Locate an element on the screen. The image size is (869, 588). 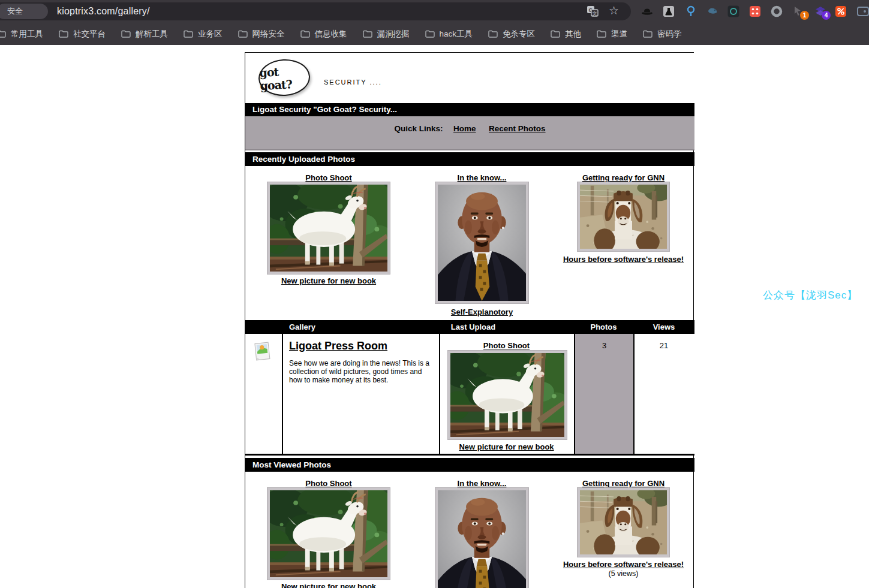
quick-links-bar: Quick Links: Home Recent Photos is located at coordinates (470, 133).